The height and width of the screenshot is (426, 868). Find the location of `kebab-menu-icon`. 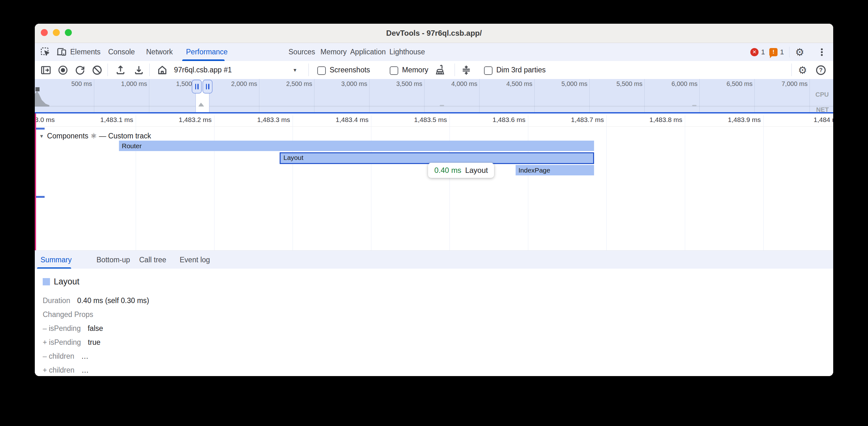

kebab-menu-icon is located at coordinates (822, 52).